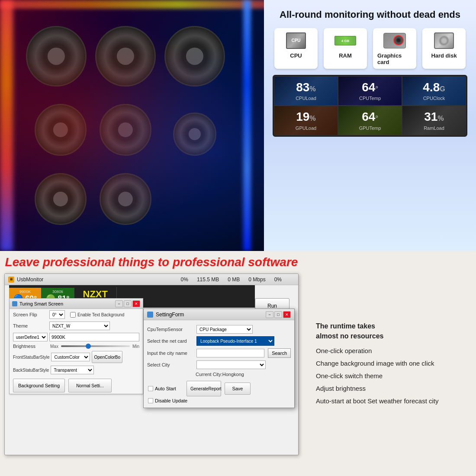 The image size is (476, 476). I want to click on ram-label: RAM, so click(345, 55).